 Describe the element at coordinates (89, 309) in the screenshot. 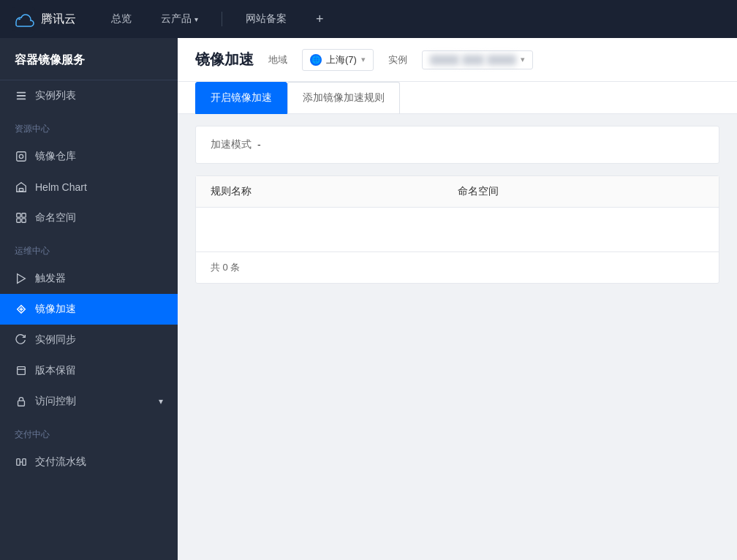

I see `sidebar-item-image-accel: 镜像加速` at that location.